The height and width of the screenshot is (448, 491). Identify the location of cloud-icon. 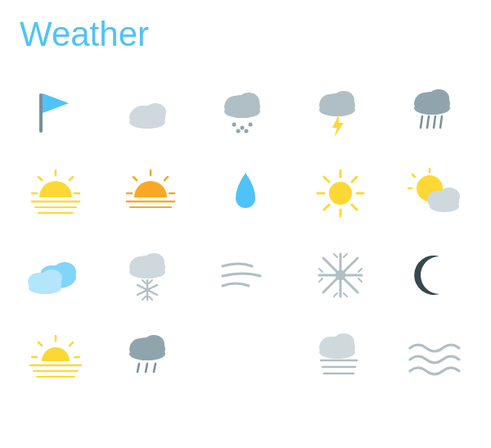
(151, 111).